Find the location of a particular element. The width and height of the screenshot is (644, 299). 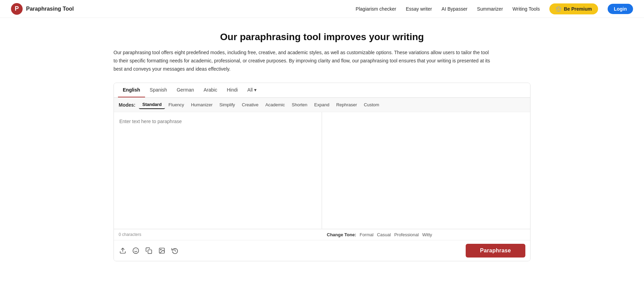

mode-simplify: Simplify is located at coordinates (227, 105).